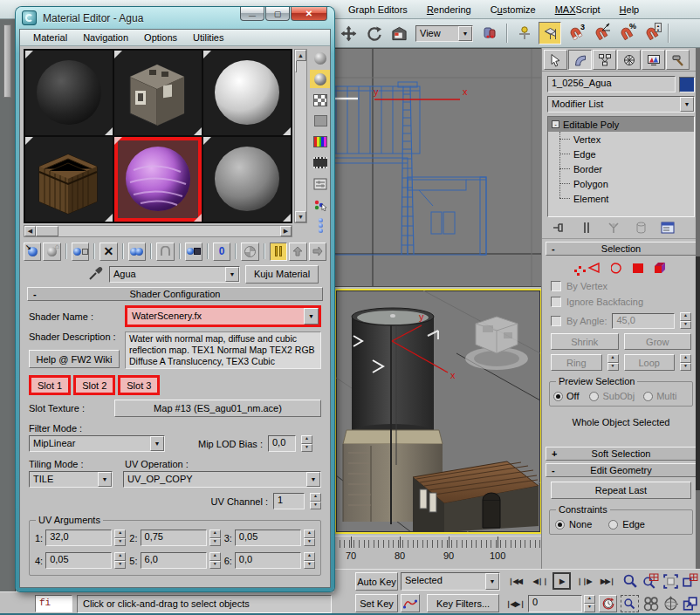 Image resolution: width=700 pixels, height=615 pixels. Describe the element at coordinates (286, 231) in the screenshot. I see `scroll-right-icon: ▶` at that location.